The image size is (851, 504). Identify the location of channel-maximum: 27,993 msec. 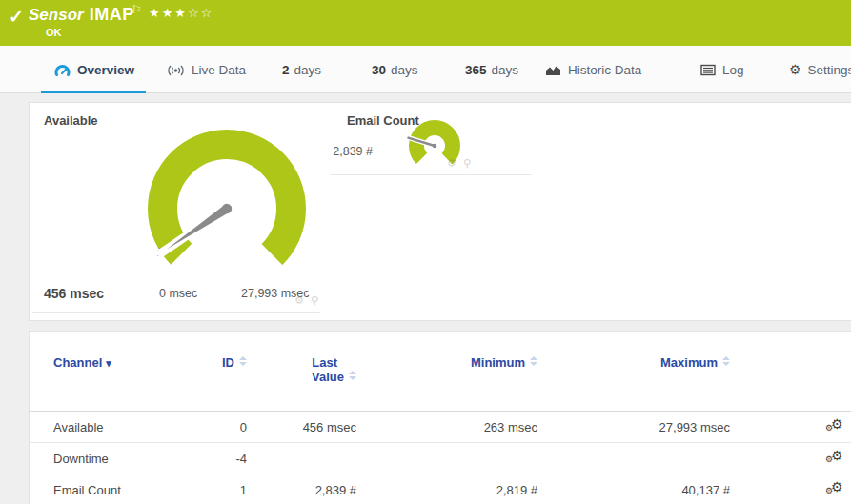
(634, 427).